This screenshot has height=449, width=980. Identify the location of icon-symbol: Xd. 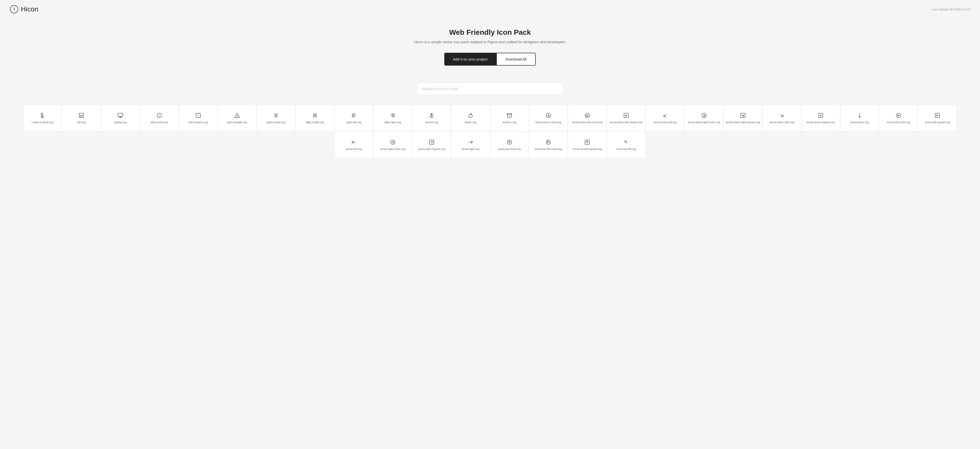
(81, 116).